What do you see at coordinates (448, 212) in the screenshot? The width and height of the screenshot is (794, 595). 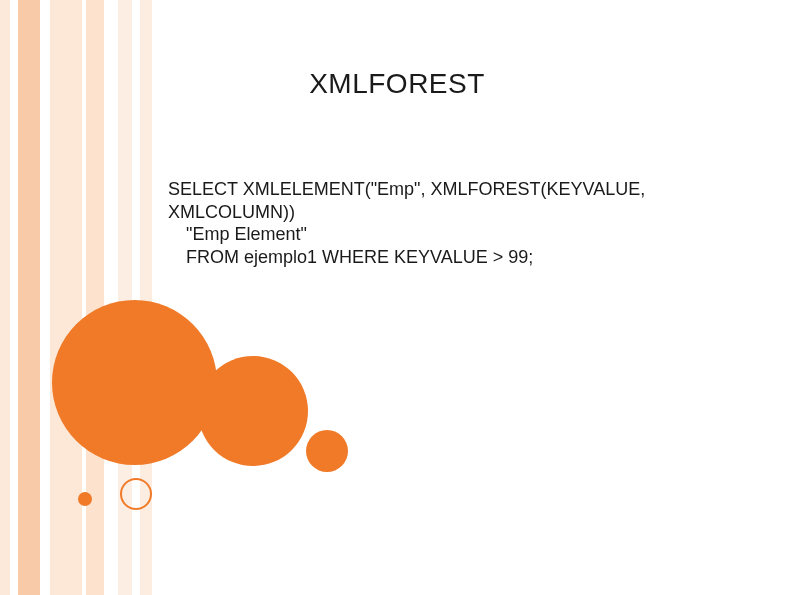 I see `code-line: XMLCOLUMN))` at bounding box center [448, 212].